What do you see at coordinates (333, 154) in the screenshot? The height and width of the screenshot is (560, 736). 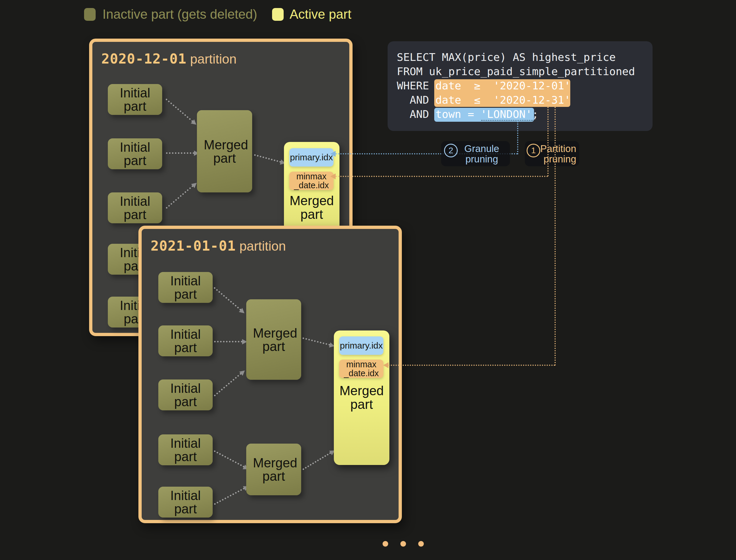 I see `blue-arrowhead` at bounding box center [333, 154].